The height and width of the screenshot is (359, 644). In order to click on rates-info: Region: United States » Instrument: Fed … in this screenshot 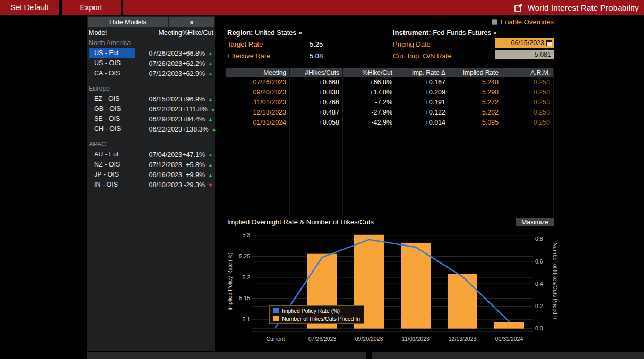, I will do `click(390, 47)`.